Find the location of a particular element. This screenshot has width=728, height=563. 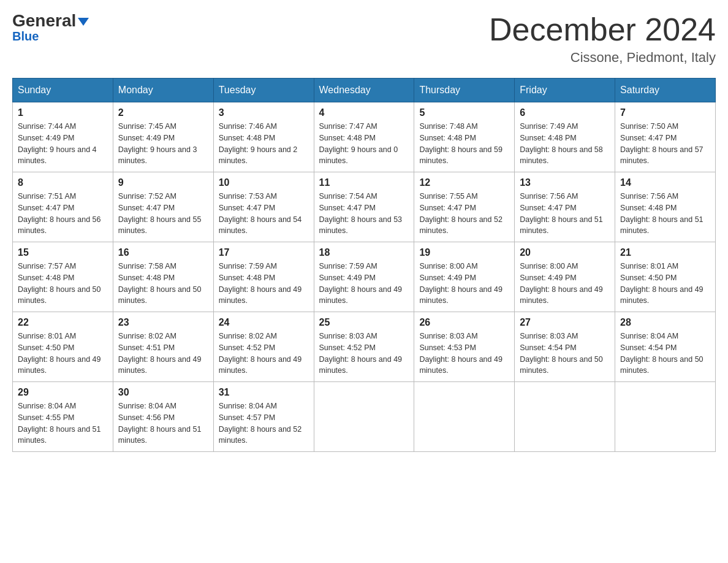

day-number: 7 is located at coordinates (665, 113).